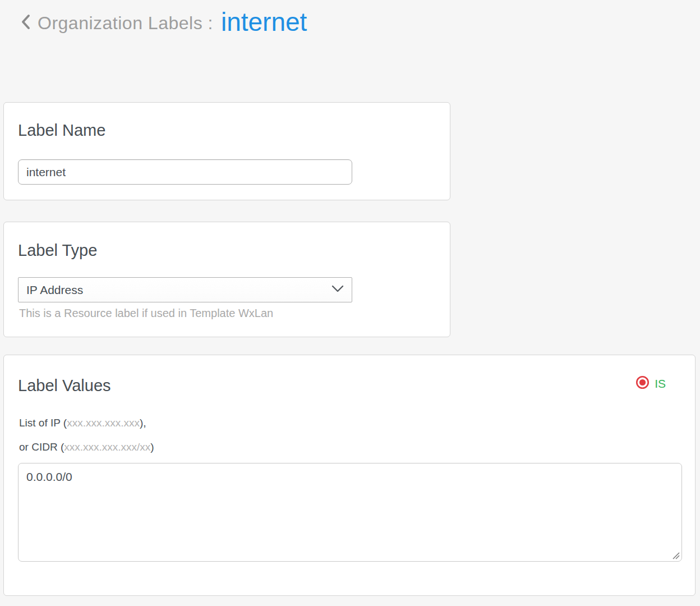  What do you see at coordinates (42, 447) in the screenshot?
I see `hint-text: or CIDR (` at bounding box center [42, 447].